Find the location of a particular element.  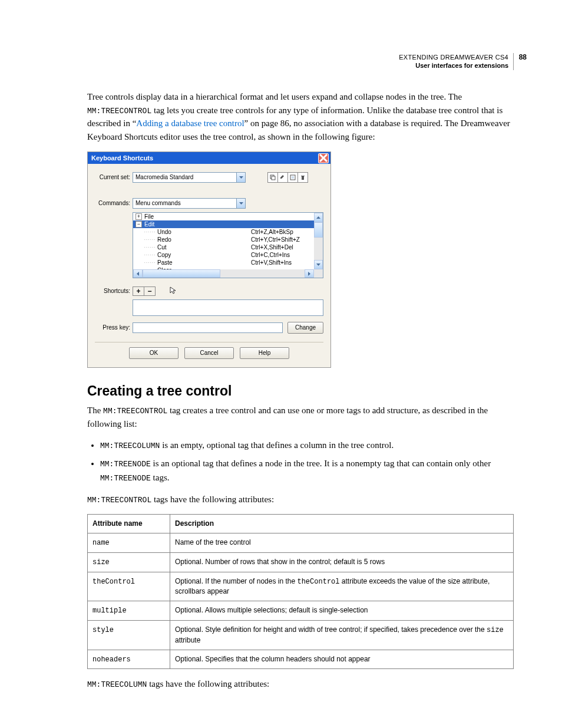

attr-name-cell: style is located at coordinates (129, 635).